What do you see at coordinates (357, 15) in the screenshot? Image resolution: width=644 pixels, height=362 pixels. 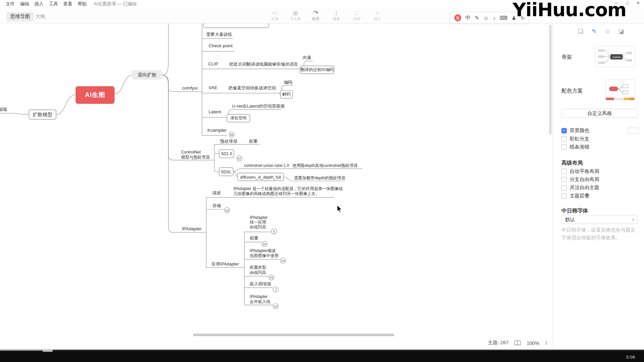 I see `toolbar-frame-button: □外框` at bounding box center [357, 15].